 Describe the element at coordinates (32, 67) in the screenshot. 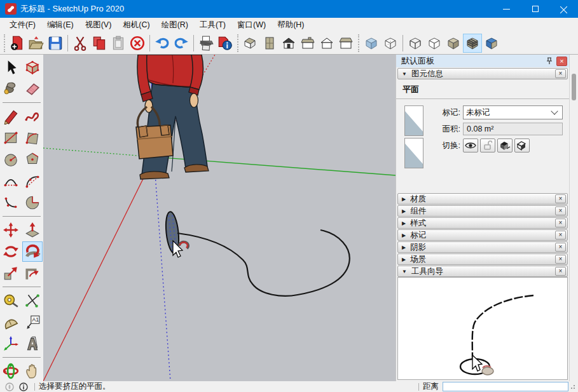

I see `make-component-tool-button` at that location.